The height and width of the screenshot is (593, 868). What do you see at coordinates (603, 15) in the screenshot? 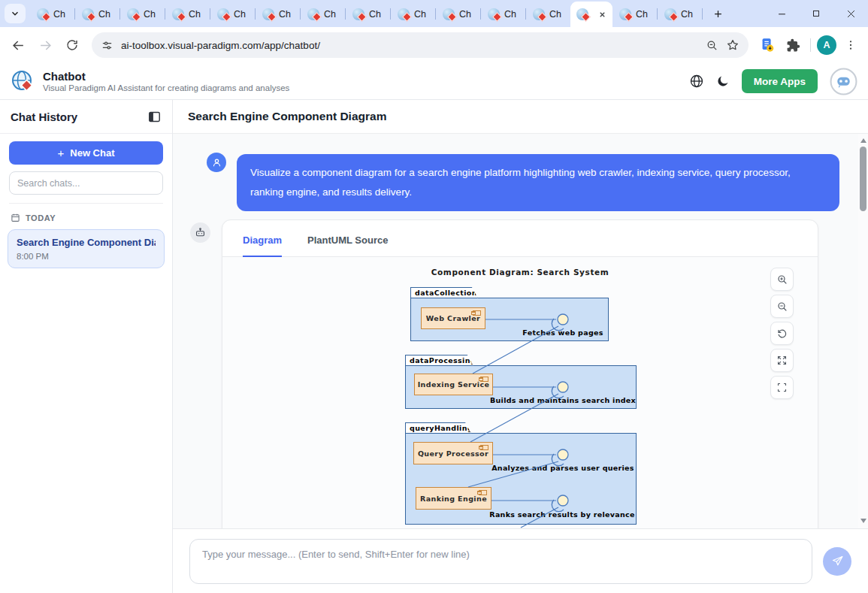
I see `tab-close-icon` at bounding box center [603, 15].